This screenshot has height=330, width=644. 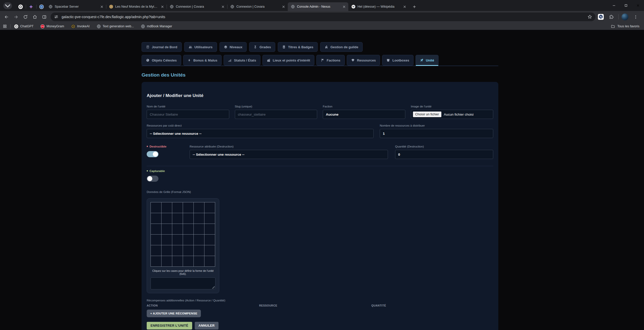 I want to click on browser-tab: Les Neuf Mondes de la Mythol, so click(x=136, y=7).